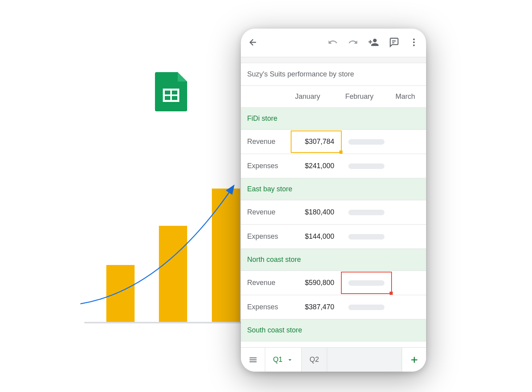 Image resolution: width=532 pixels, height=392 pixels. What do you see at coordinates (414, 360) in the screenshot?
I see `add-tab-icon` at bounding box center [414, 360].